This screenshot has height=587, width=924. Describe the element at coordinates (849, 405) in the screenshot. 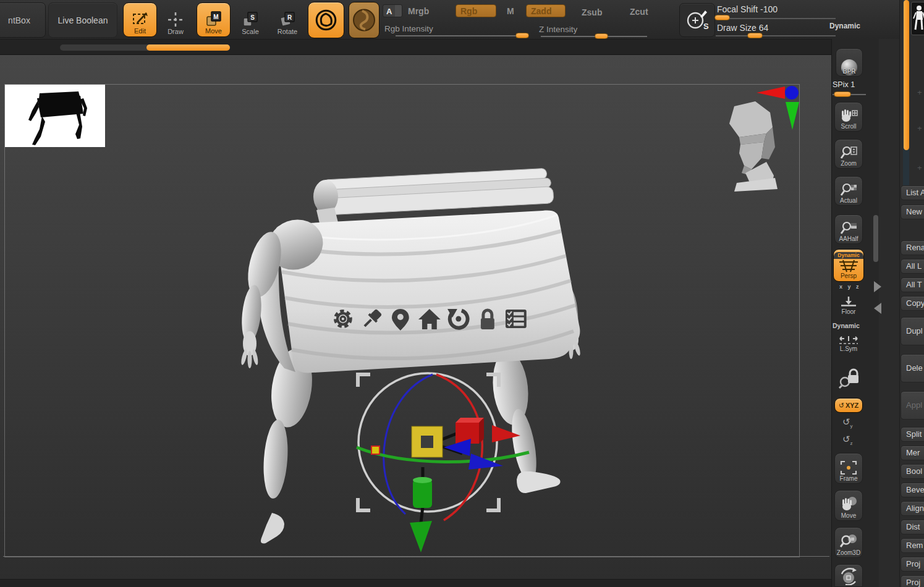

I see `xyz-button: ↺ XYZ` at that location.